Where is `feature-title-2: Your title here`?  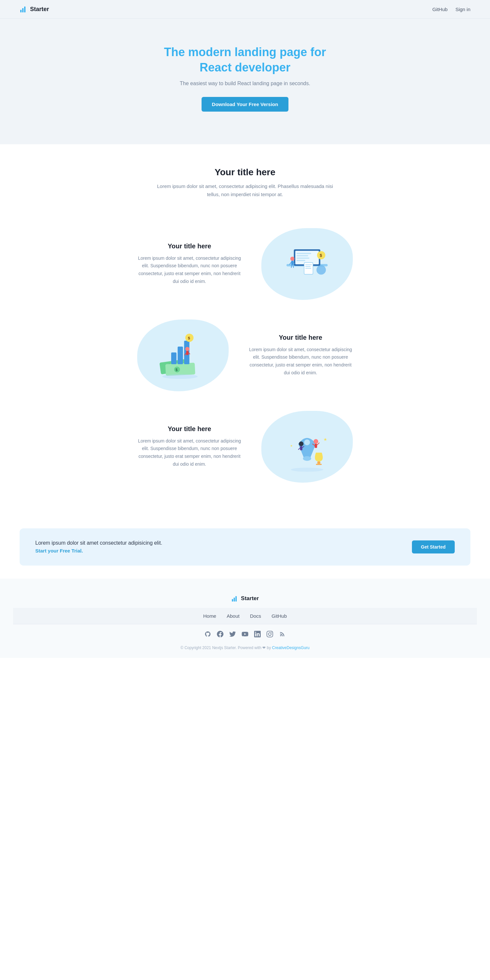
feature-title-2: Your title here is located at coordinates (301, 338).